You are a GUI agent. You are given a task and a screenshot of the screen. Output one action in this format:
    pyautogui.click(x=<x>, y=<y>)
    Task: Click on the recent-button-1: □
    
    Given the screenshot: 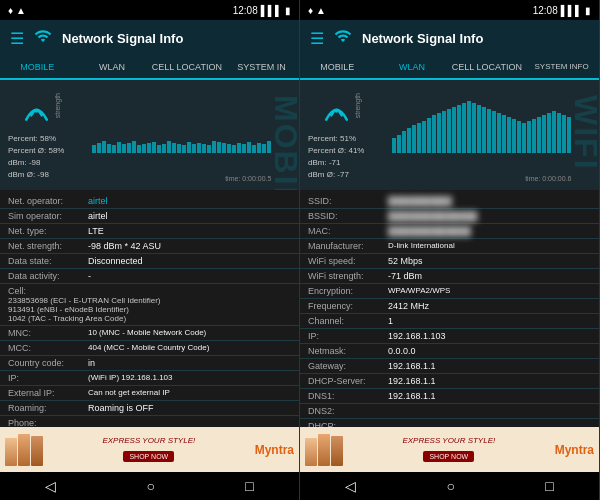 What is the action you would take?
    pyautogui.click(x=249, y=486)
    